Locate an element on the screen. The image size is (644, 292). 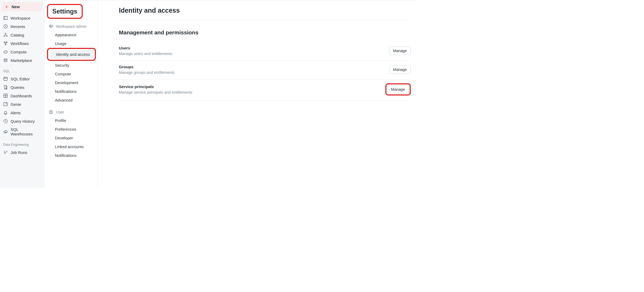
row-title: Service principals is located at coordinates (156, 87).